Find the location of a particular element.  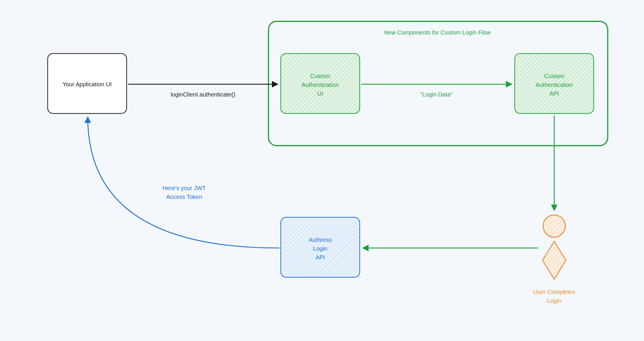

node-application-ui-label: Your Application UI is located at coordinates (87, 84).